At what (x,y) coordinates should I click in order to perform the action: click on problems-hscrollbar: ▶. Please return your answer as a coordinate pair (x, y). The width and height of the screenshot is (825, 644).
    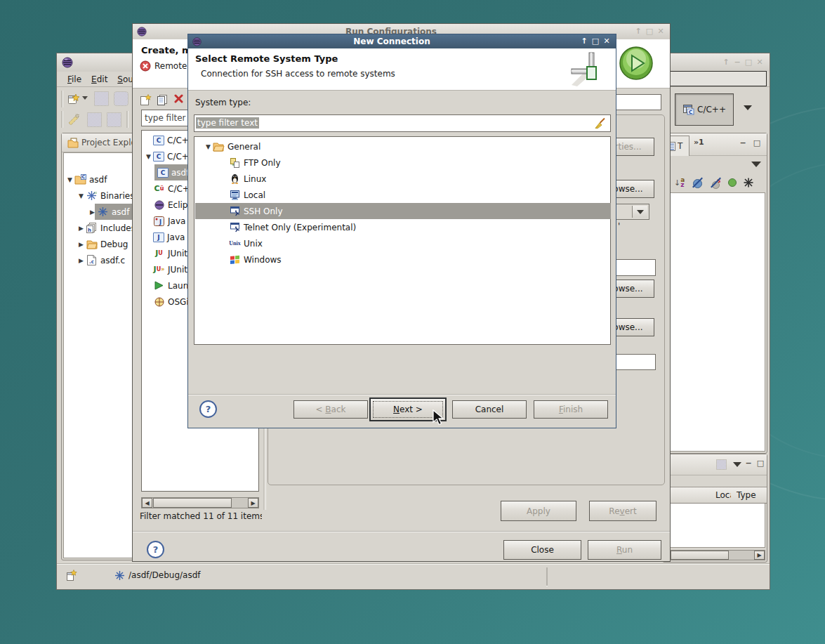
    Looking at the image, I should click on (715, 555).